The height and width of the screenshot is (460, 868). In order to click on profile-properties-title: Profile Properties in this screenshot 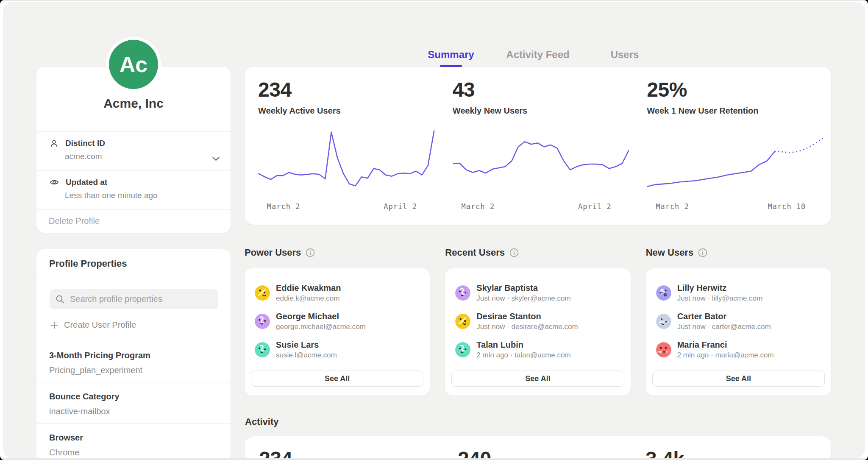, I will do `click(134, 264)`.